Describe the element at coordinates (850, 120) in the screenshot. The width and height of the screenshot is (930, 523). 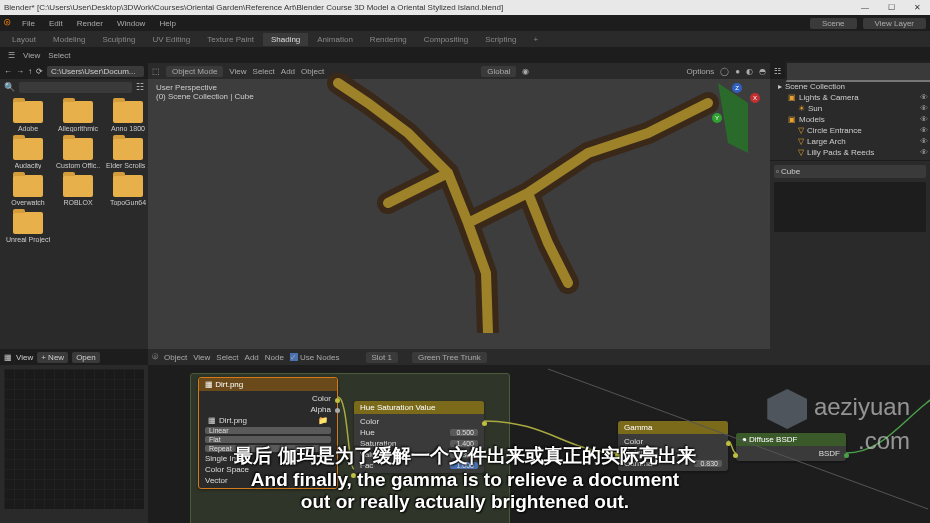
I see `outliner-item: ▣Models👁` at that location.